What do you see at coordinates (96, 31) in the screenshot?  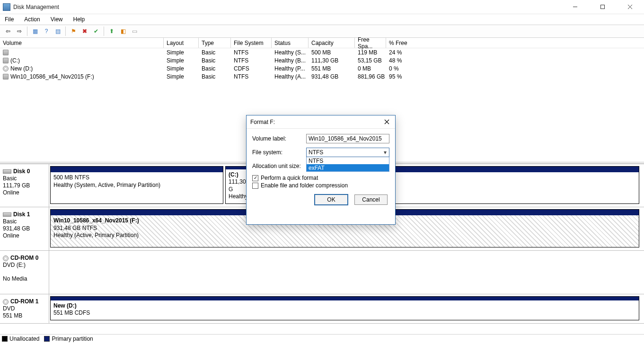 I see `check-icon: ✔` at bounding box center [96, 31].